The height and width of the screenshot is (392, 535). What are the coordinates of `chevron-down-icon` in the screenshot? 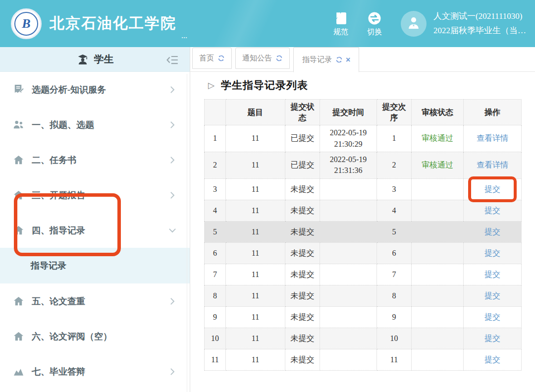 It's located at (172, 230).